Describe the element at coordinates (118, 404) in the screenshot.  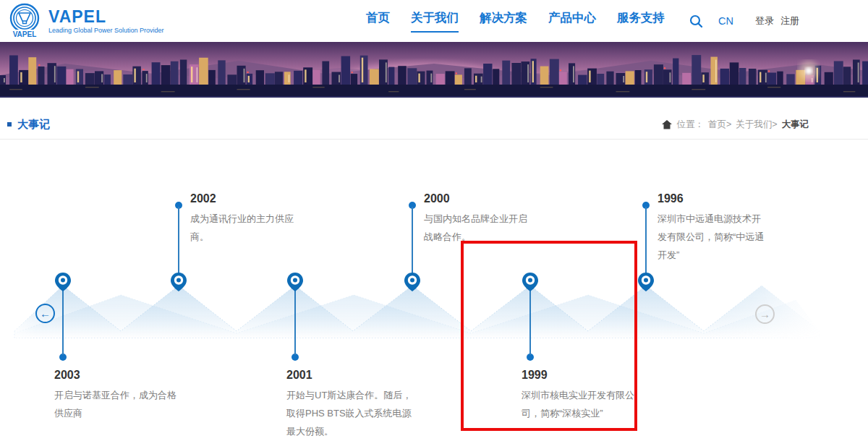
I see `event-description: 开启与诺基亚合作，成为合格供应商` at that location.